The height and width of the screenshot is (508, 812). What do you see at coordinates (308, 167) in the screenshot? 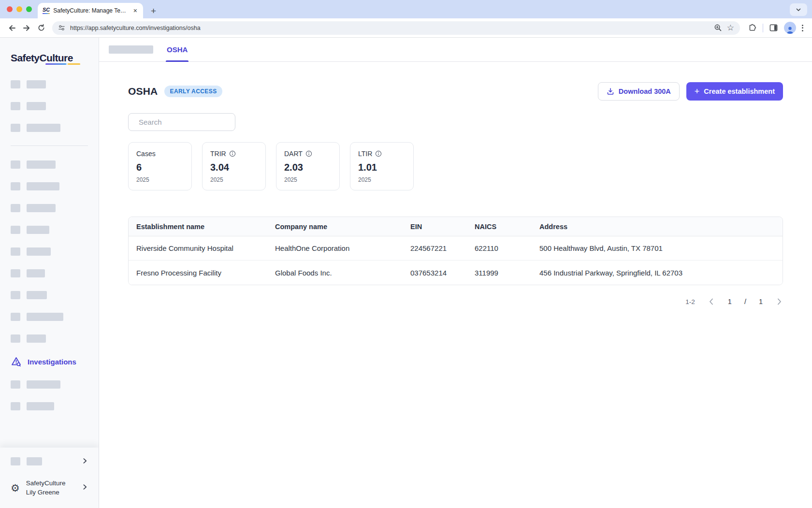
I see `stat-value: 2.03` at bounding box center [308, 167].